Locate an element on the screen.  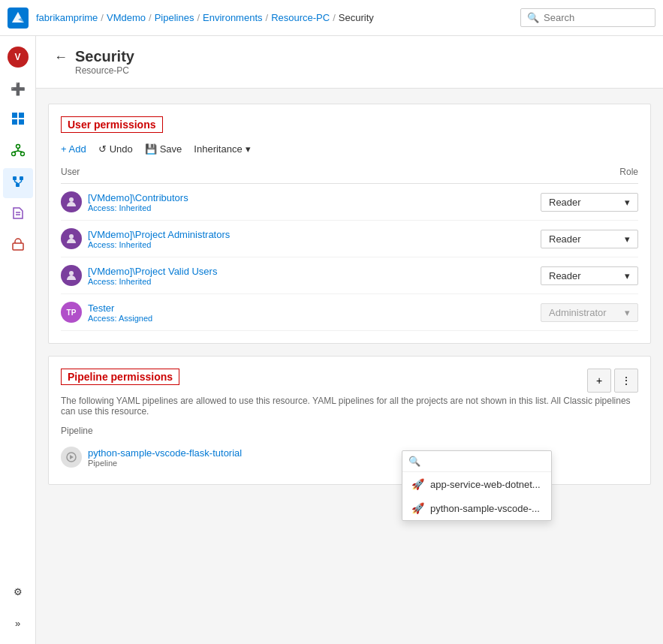
dropdown-item-2: 🚀 python-sample-vscode-... is located at coordinates (477, 508).